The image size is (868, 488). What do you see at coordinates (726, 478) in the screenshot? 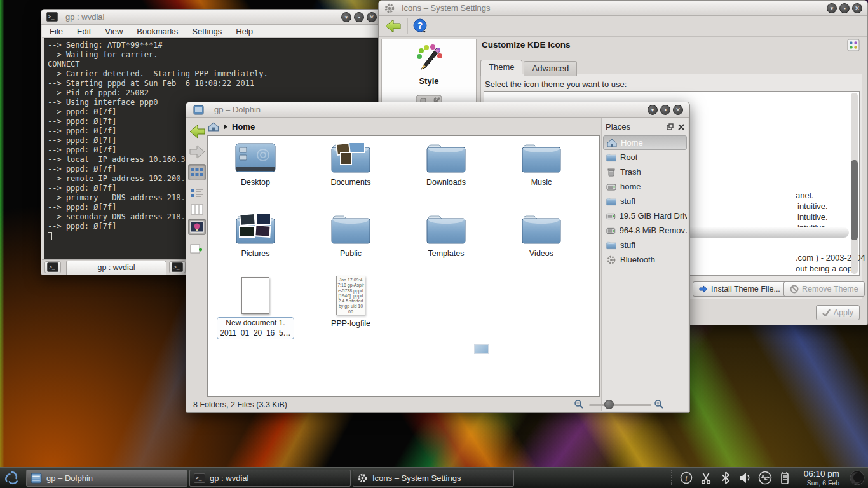
I see `bluetooth-icon` at bounding box center [726, 478].